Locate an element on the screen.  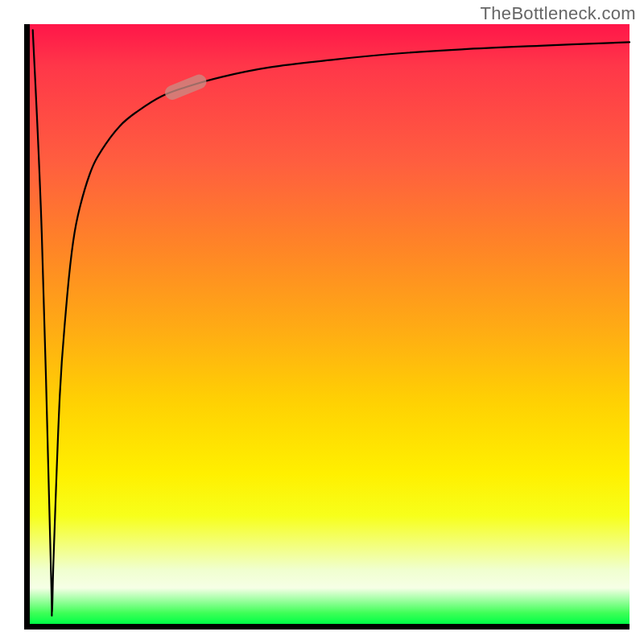
curve-marker is located at coordinates (185, 87).